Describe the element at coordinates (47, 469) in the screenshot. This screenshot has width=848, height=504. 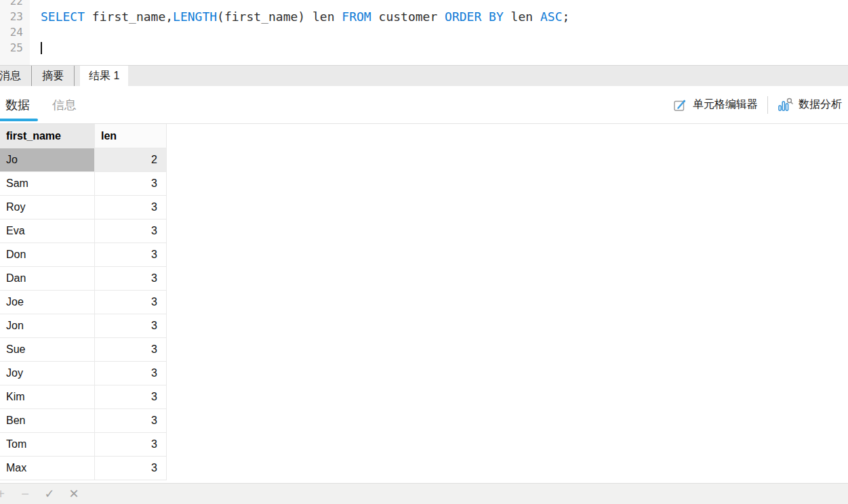
I see `cell-first-name: Max` at that location.